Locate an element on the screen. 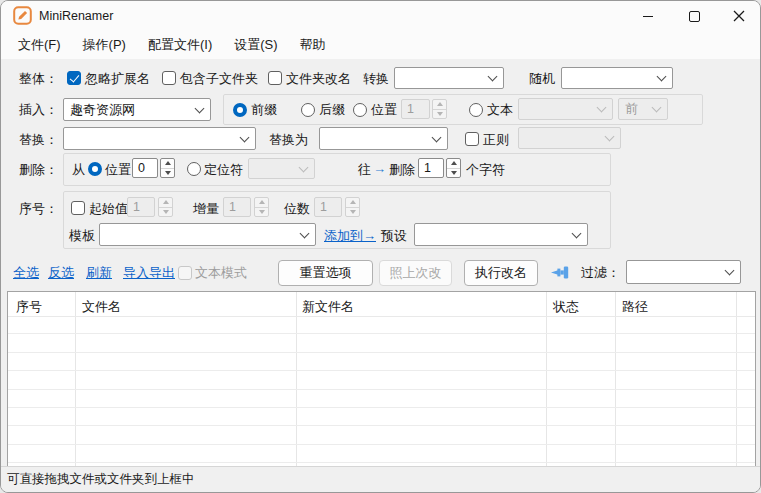  column-header-filename: 文件名 is located at coordinates (102, 307).